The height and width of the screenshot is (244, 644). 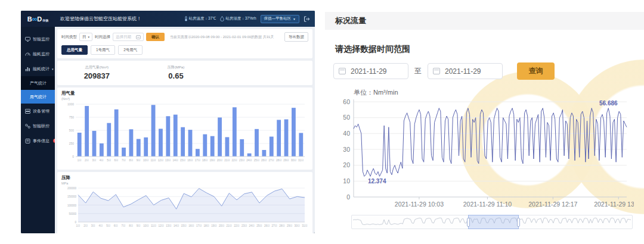 What do you see at coordinates (222, 226) in the screenshot?
I see `svg-text: 20日` at bounding box center [222, 226].